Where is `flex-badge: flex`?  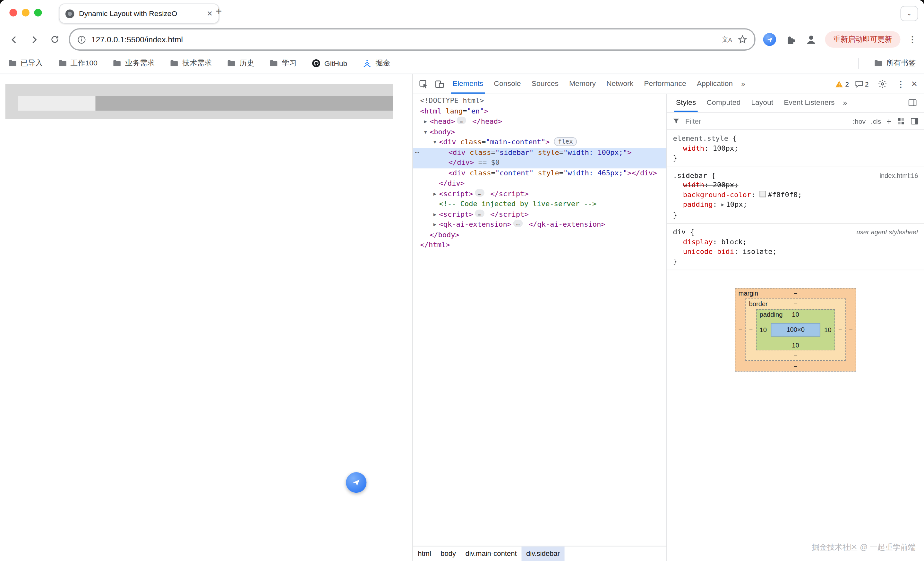
flex-badge: flex is located at coordinates (566, 142).